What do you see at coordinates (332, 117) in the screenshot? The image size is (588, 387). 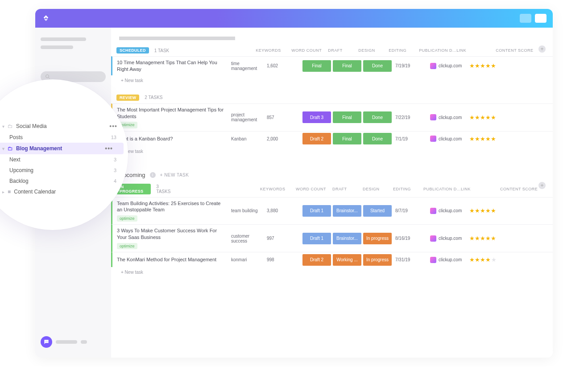 I see `task-row: The Most Important Project Management Ti…` at bounding box center [332, 117].